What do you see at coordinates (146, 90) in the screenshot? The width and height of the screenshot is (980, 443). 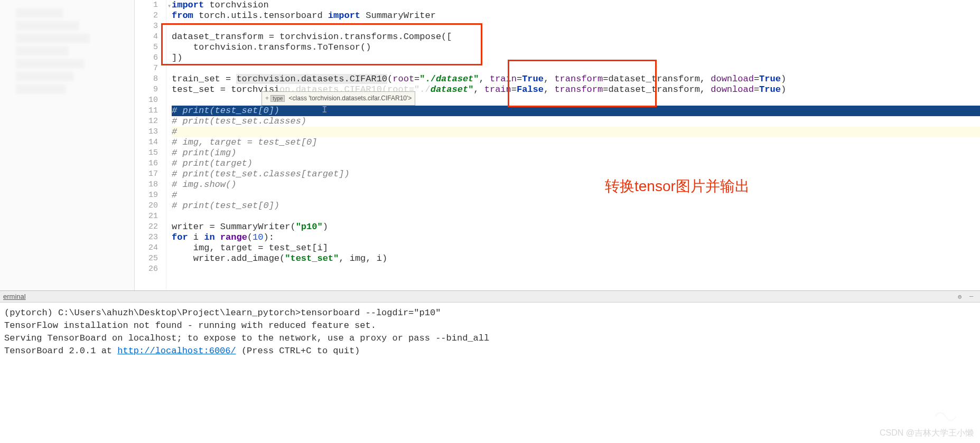 I see `line-number: 9` at bounding box center [146, 90].